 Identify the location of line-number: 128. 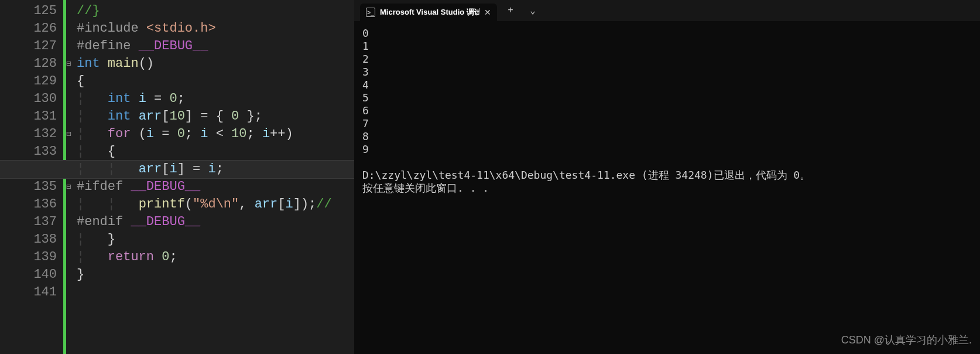
(28, 64).